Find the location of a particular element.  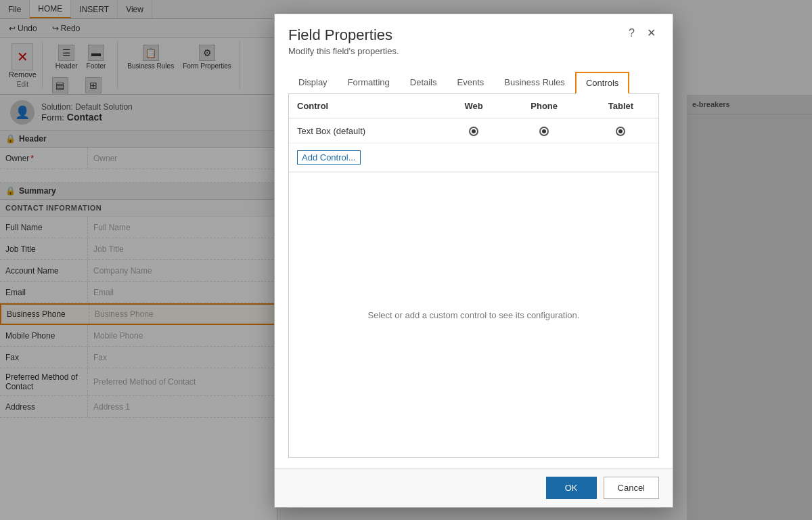

ok-button: OK is located at coordinates (571, 488).